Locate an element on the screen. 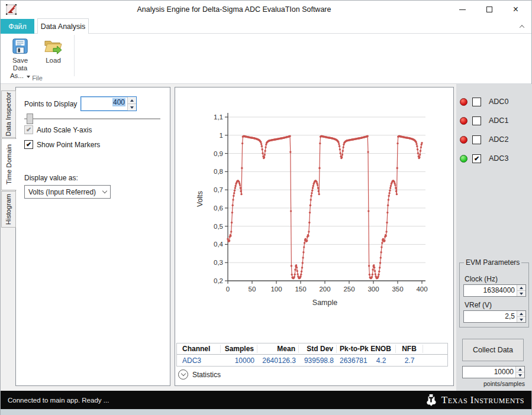 The image size is (532, 415). expander-circle is located at coordinates (183, 375).